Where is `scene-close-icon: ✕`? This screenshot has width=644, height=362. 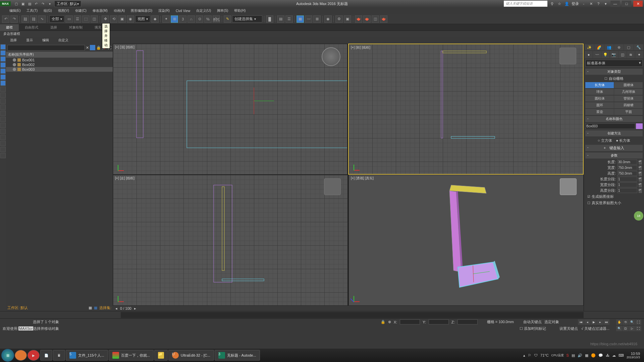 scene-close-icon: ✕ is located at coordinates (87, 48).